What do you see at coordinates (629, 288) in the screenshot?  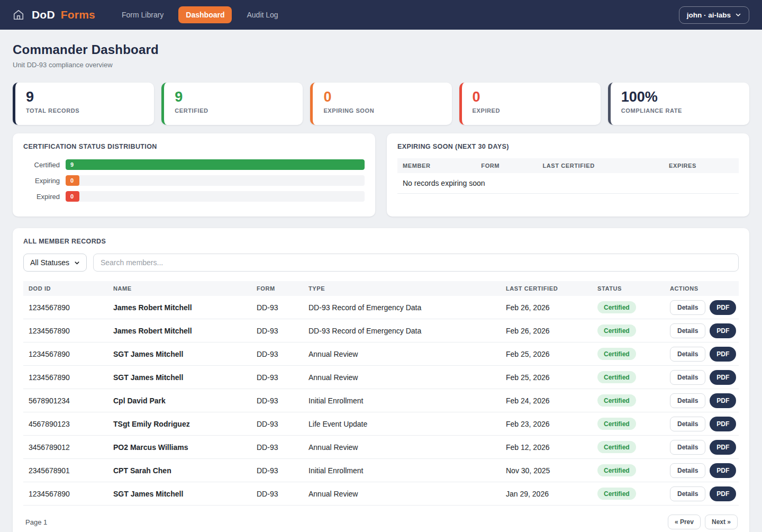 I see `column-header-status: STATUS` at bounding box center [629, 288].